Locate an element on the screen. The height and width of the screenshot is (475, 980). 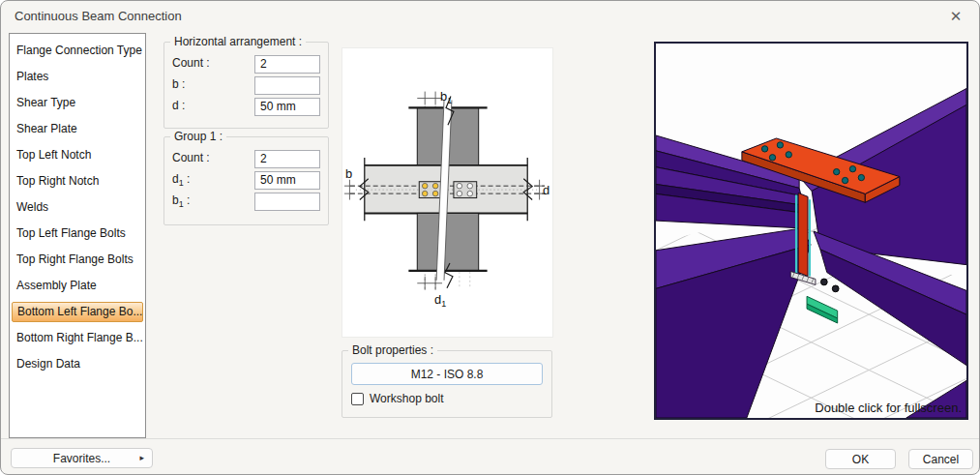
diagram-label-b1: b1 is located at coordinates (446, 97).